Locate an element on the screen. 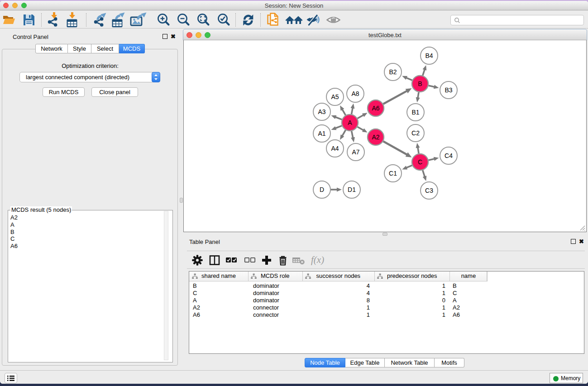 The height and width of the screenshot is (386, 588). svg-text: D1 is located at coordinates (352, 190).